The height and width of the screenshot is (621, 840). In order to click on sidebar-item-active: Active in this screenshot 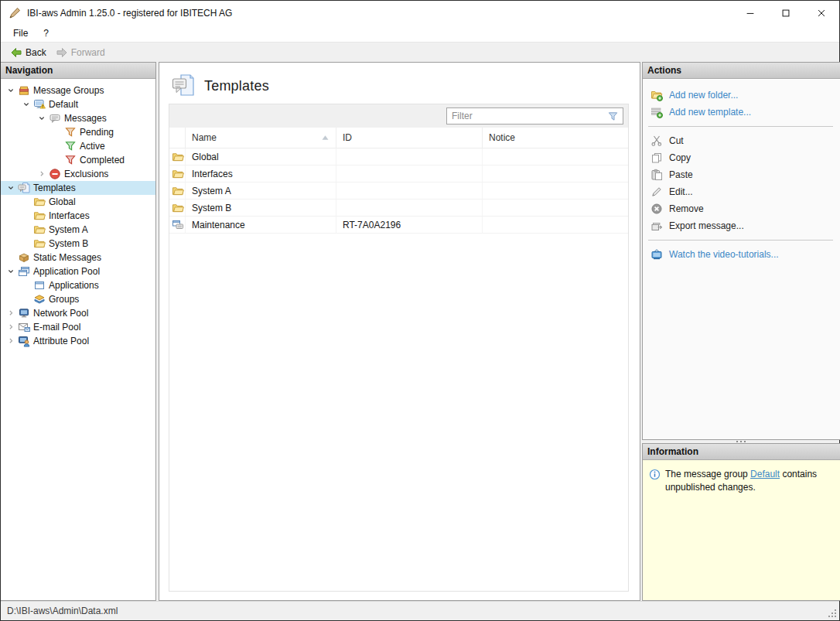, I will do `click(78, 146)`.